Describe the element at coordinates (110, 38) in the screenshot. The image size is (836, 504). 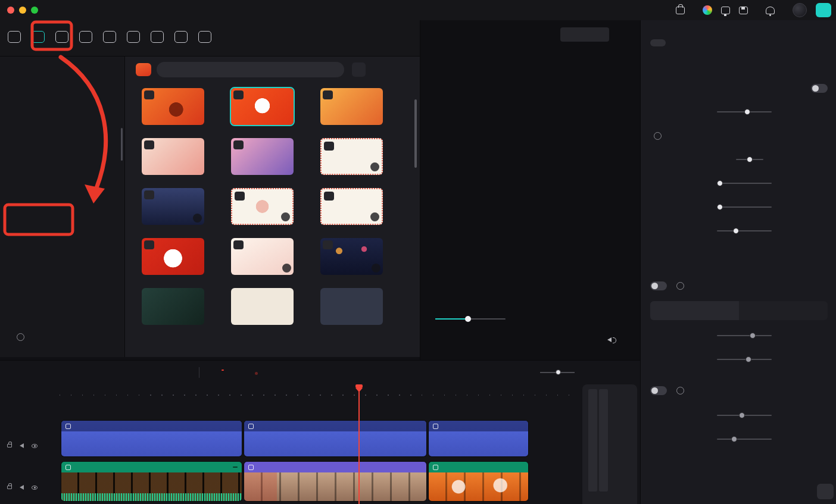
I see `tab-transition` at that location.